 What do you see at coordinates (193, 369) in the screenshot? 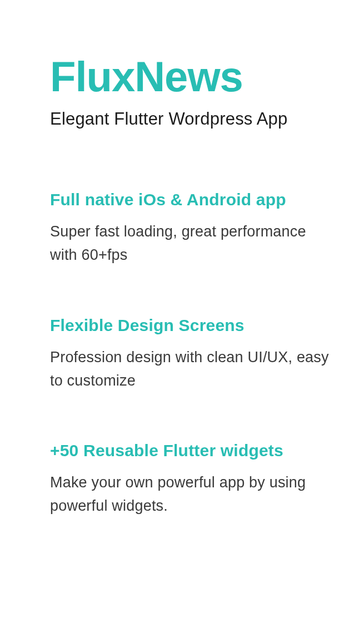
I see `feature-description: Profession design with clean UI/UX, easy…` at bounding box center [193, 369].